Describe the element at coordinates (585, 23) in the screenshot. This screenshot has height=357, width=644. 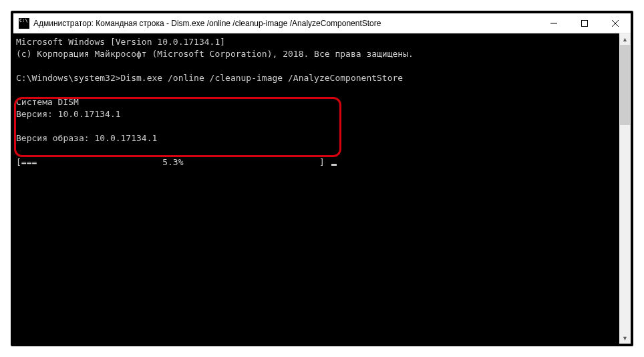
I see `maximize-button` at that location.